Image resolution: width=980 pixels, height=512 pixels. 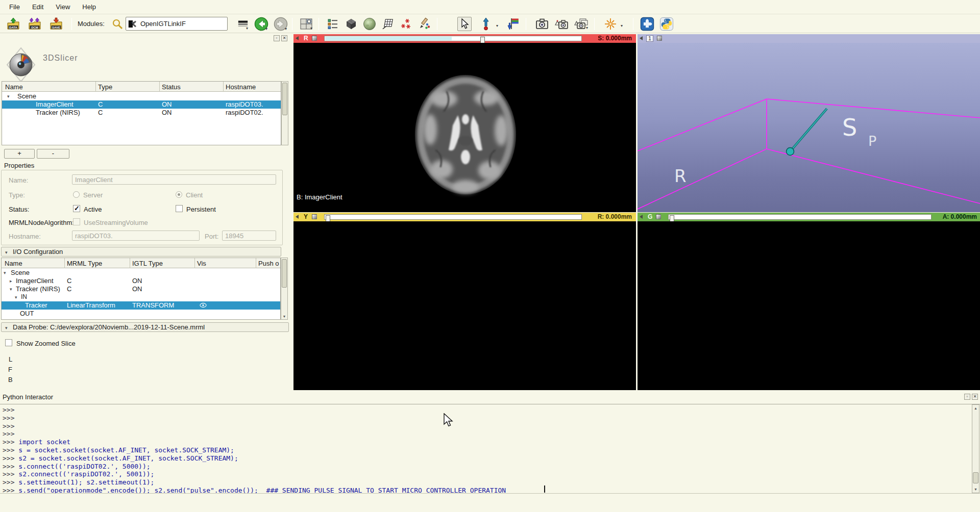 What do you see at coordinates (333, 24) in the screenshot?
I see `module-list-button` at bounding box center [333, 24].